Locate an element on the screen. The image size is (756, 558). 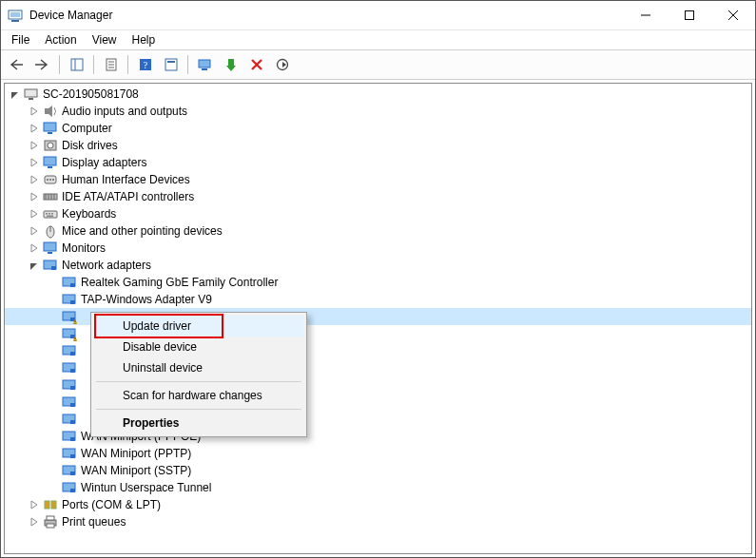
category-node: Human Interface Devices is located at coordinates (378, 180).